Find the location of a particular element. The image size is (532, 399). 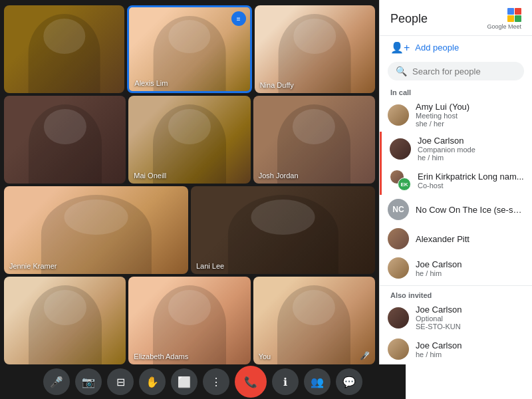

search-bar: 🔍 is located at coordinates (456, 71).